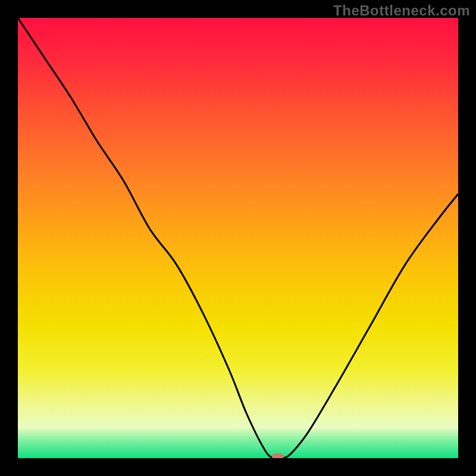  What do you see at coordinates (402, 11) in the screenshot?
I see `attribution-text: TheBottleneck.com` at bounding box center [402, 11].